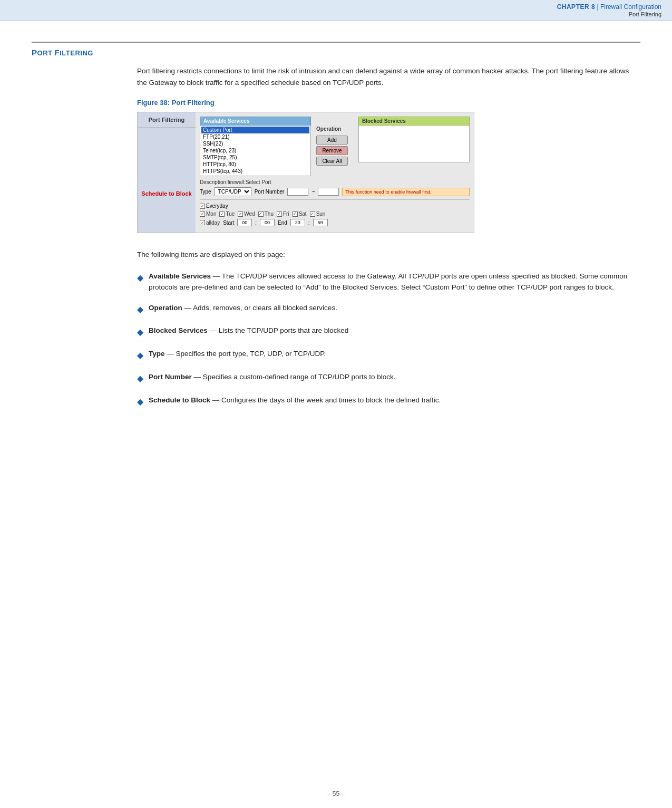 Image resolution: width=672 pixels, height=808 pixels. What do you see at coordinates (389, 77) in the screenshot?
I see `intro-paragraph: Port filtering restricts connections to …` at bounding box center [389, 77].